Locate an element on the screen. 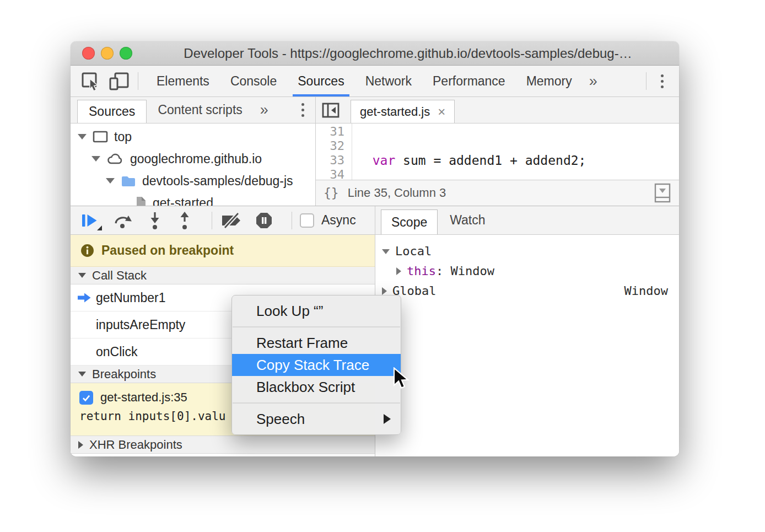 The image size is (765, 532). tab-watch: Watch is located at coordinates (467, 221).